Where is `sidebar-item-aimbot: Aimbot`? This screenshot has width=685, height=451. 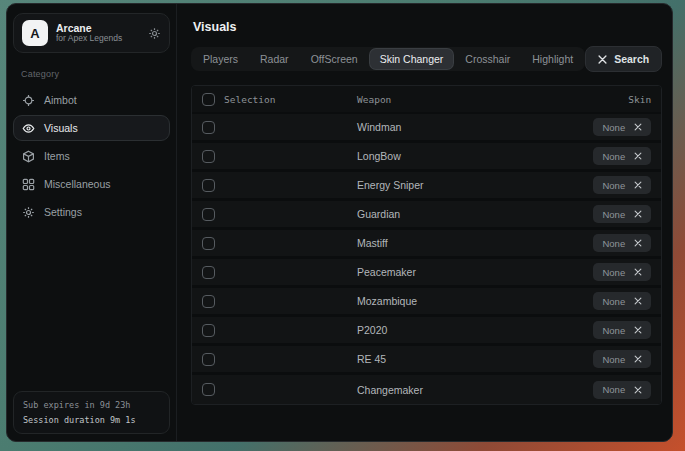 sidebar-item-aimbot: Aimbot is located at coordinates (92, 100).